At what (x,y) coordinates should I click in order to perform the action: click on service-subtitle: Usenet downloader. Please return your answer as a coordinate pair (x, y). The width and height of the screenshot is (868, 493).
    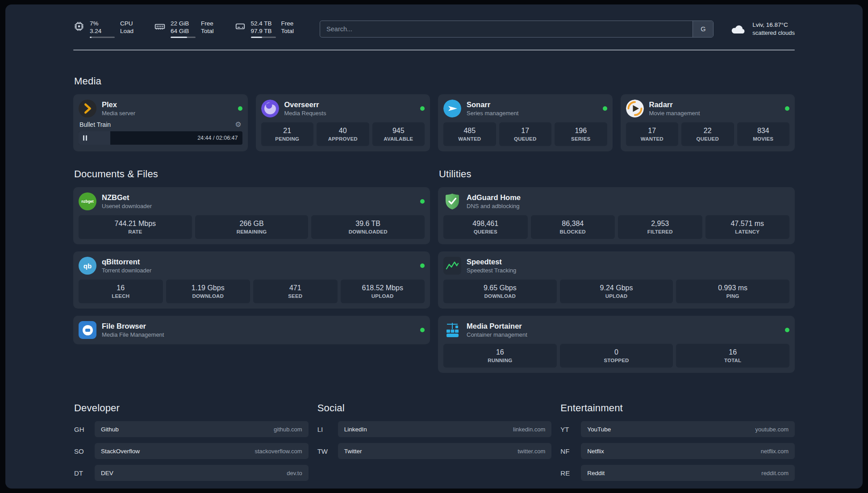
    Looking at the image, I should click on (127, 206).